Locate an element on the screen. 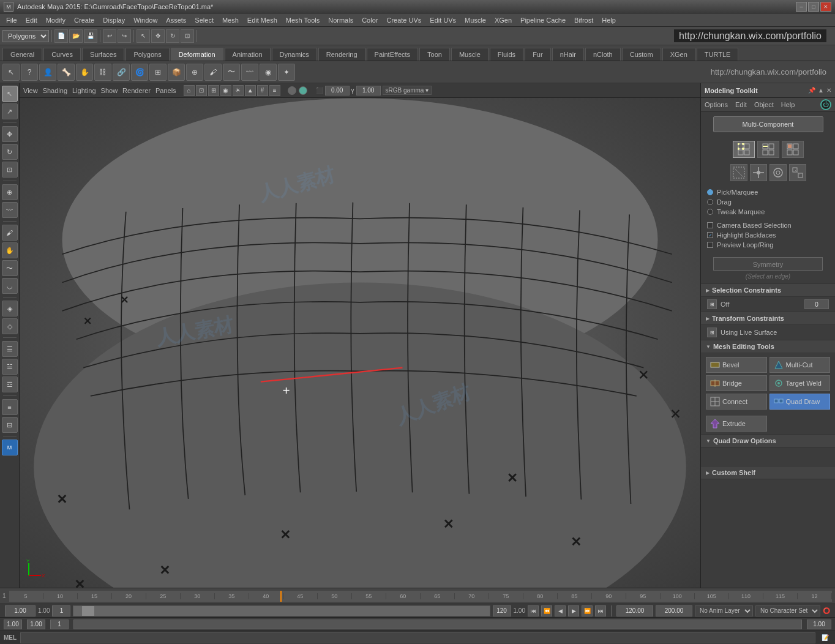 The width and height of the screenshot is (835, 644). last-tool-button: ◇ is located at coordinates (10, 326).